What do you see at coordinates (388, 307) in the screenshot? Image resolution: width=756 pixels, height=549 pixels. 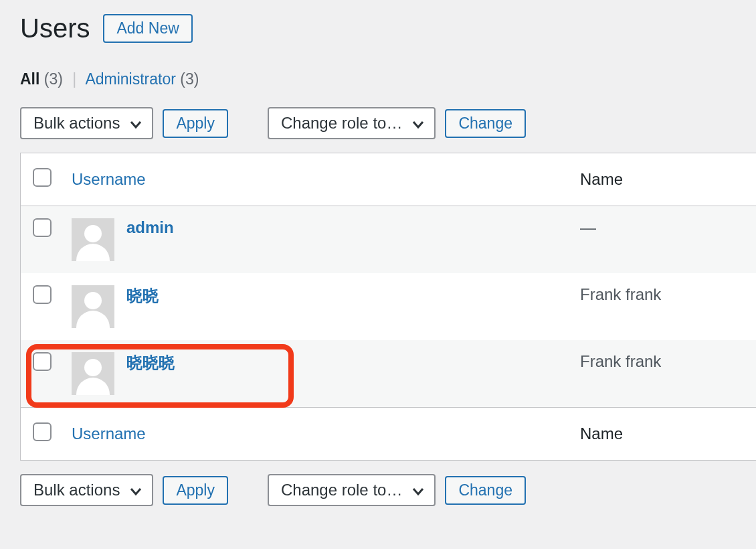 I see `table-row: 晓晓Frank frank` at bounding box center [388, 307].